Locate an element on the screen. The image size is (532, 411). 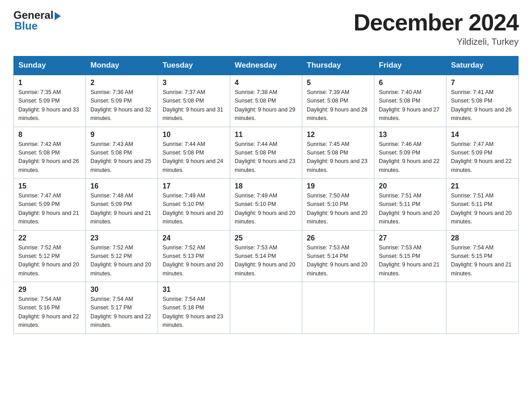
table-row: 15 Sunrise: 7:47 AMSunset: 5:09 PMDaylig… is located at coordinates (50, 205).